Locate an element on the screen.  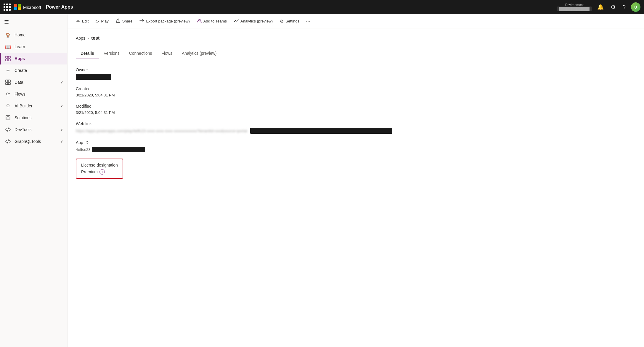
share-icon is located at coordinates (118, 21).